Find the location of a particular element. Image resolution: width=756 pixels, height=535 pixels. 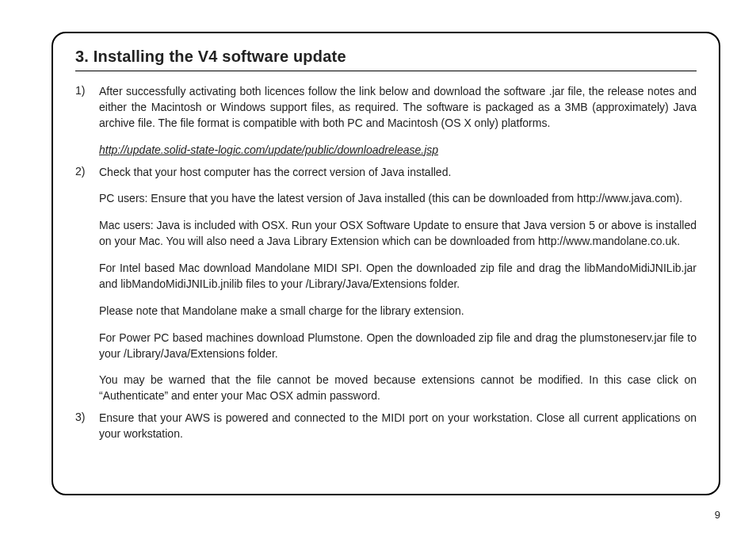

page-number: 9 is located at coordinates (718, 515).